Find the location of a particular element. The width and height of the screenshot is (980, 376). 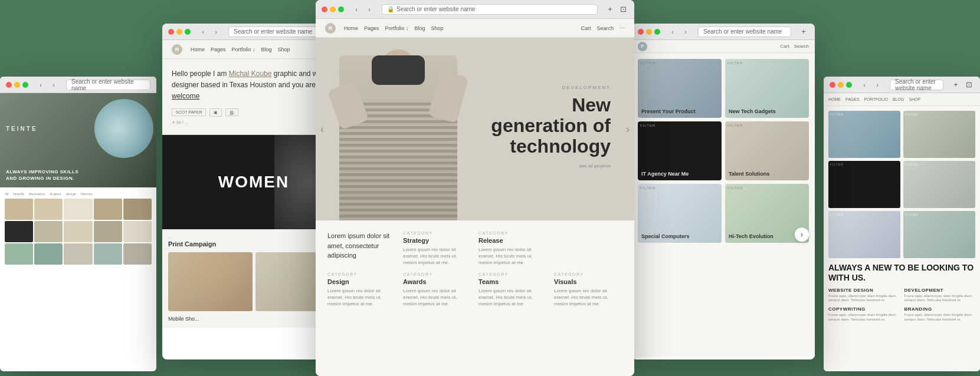

duplicate-tab-button: ⊡ is located at coordinates (623, 9).